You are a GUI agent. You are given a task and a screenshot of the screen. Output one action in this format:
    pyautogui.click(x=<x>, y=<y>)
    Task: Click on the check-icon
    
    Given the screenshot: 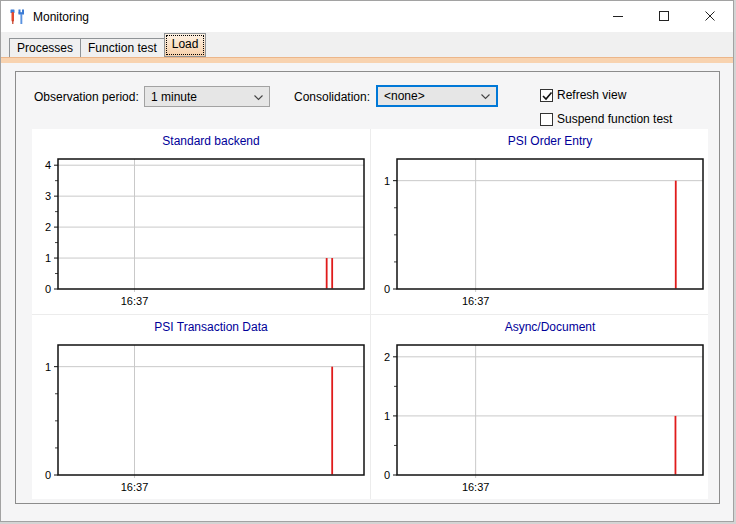 What is the action you would take?
    pyautogui.click(x=548, y=96)
    